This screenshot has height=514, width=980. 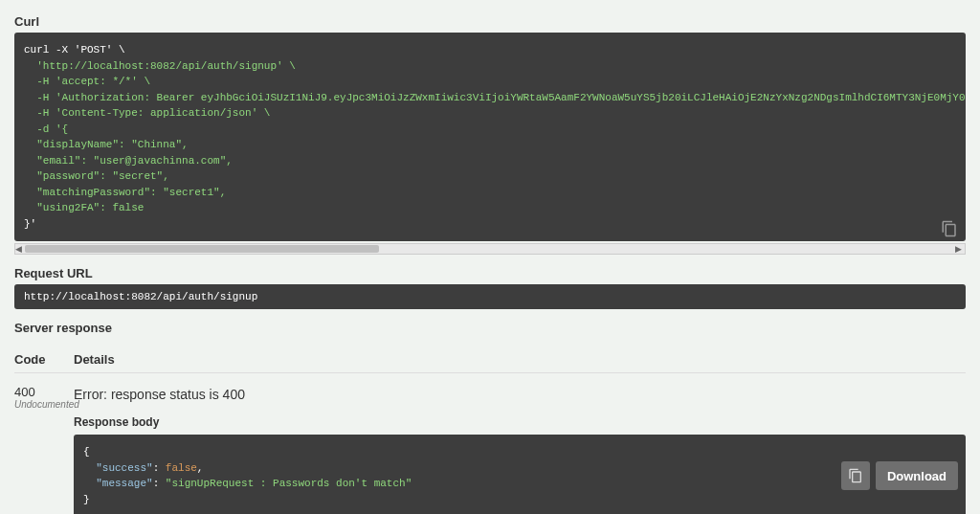 What do you see at coordinates (182, 468) in the screenshot?
I see `rb-success-val: false` at bounding box center [182, 468].